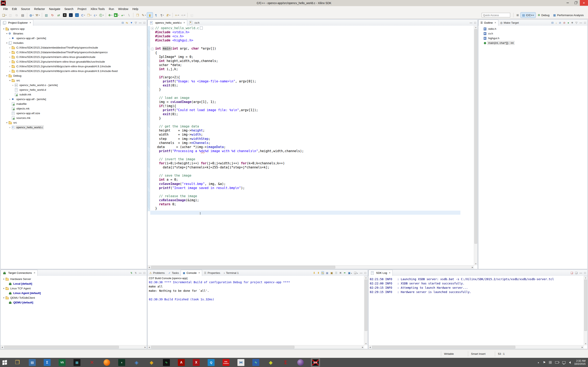 Image resolution: width=588 pixels, height=367 pixels. Describe the element at coordinates (74, 298) in the screenshot. I see `target-tree-item: ▾QEMU TcfGdbClient` at that location.